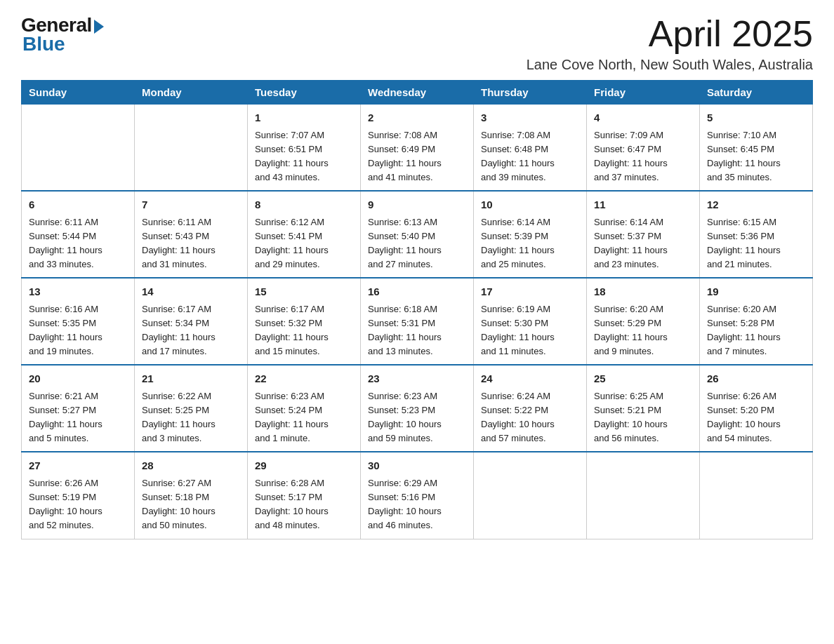 The height and width of the screenshot is (644, 834). Describe the element at coordinates (756, 118) in the screenshot. I see `day-number: 5` at that location.